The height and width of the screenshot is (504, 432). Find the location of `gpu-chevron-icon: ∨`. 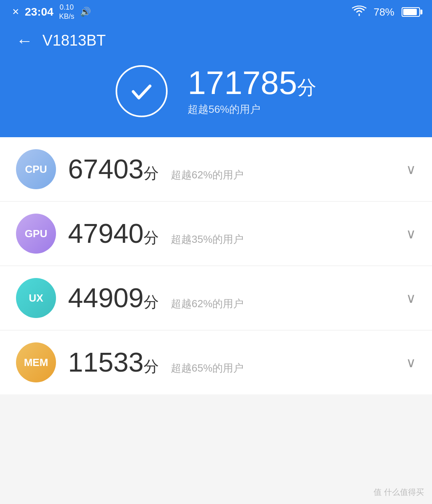

gpu-chevron-icon: ∨ is located at coordinates (411, 234).